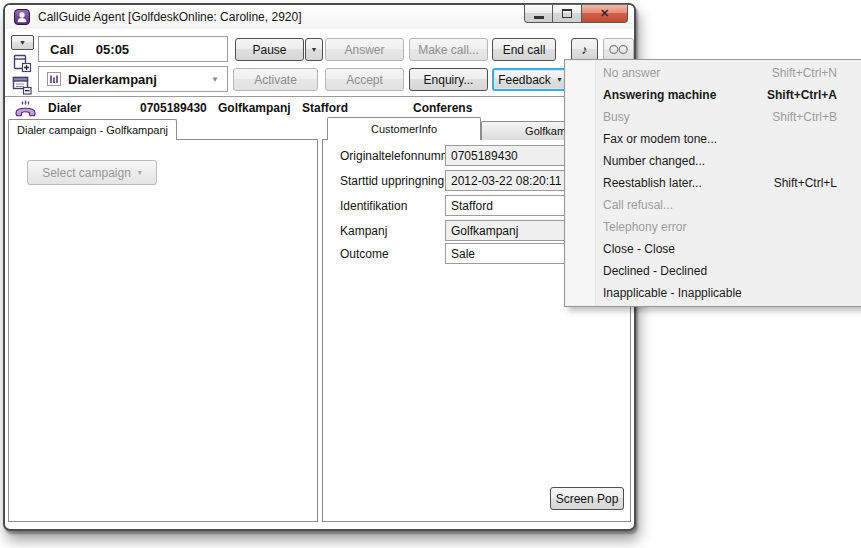 The image size is (861, 548). Describe the element at coordinates (133, 49) in the screenshot. I see `call-timer-display: Call 05:05` at that location.